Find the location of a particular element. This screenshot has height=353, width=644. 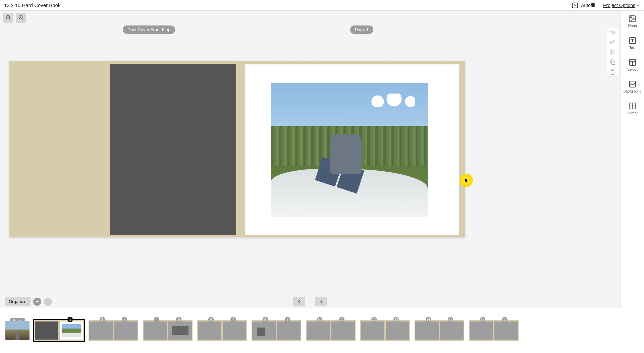

tool-photo-label: Photo is located at coordinates (632, 26).